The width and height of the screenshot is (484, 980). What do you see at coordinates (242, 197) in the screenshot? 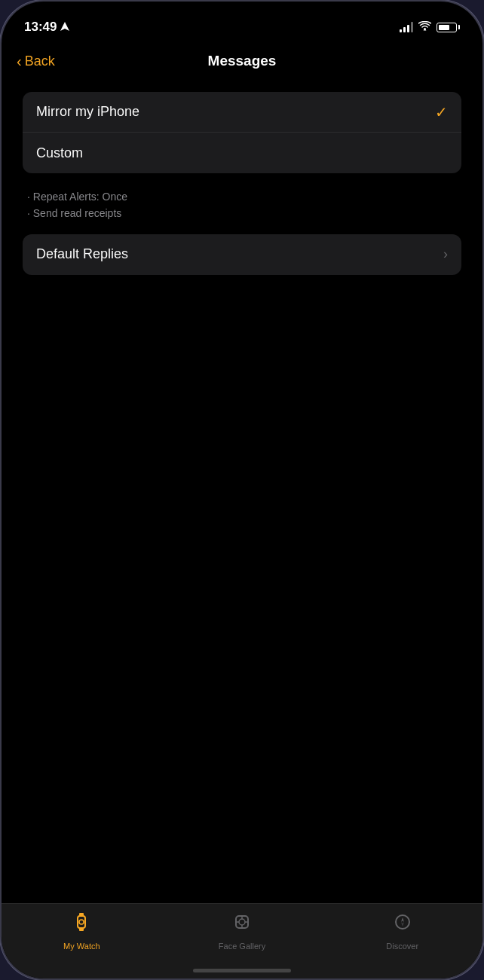
I see `info-line-1: · Repeat Alerts: Once` at bounding box center [242, 197].